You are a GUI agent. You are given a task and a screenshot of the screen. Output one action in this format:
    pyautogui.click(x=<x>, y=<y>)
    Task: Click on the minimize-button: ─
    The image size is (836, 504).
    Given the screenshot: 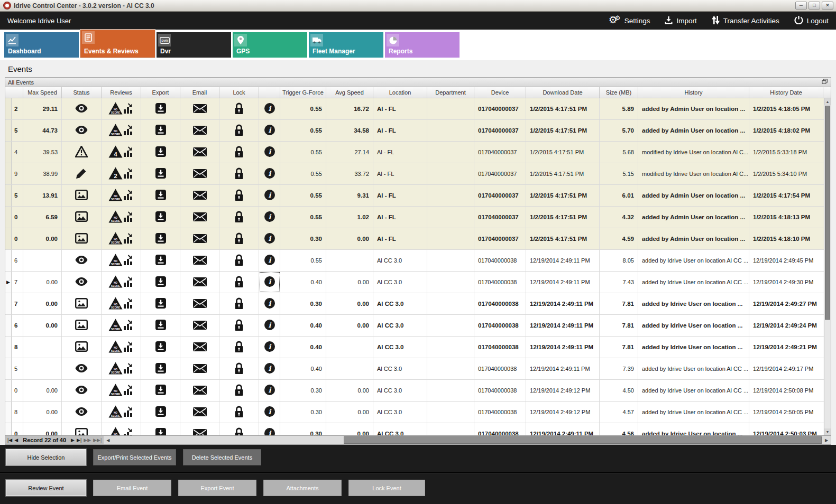 What is the action you would take?
    pyautogui.click(x=801, y=5)
    